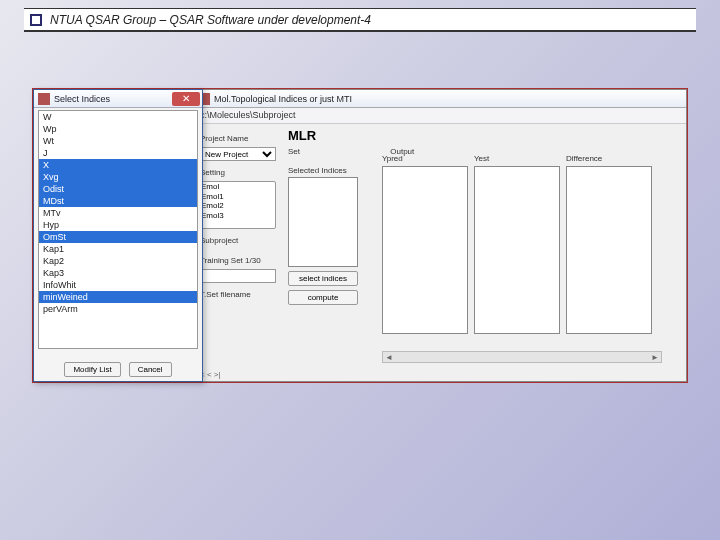  What do you see at coordinates (238, 205) in the screenshot?
I see `setting-list: Emol Emol1 Emol2 Emol3` at bounding box center [238, 205].